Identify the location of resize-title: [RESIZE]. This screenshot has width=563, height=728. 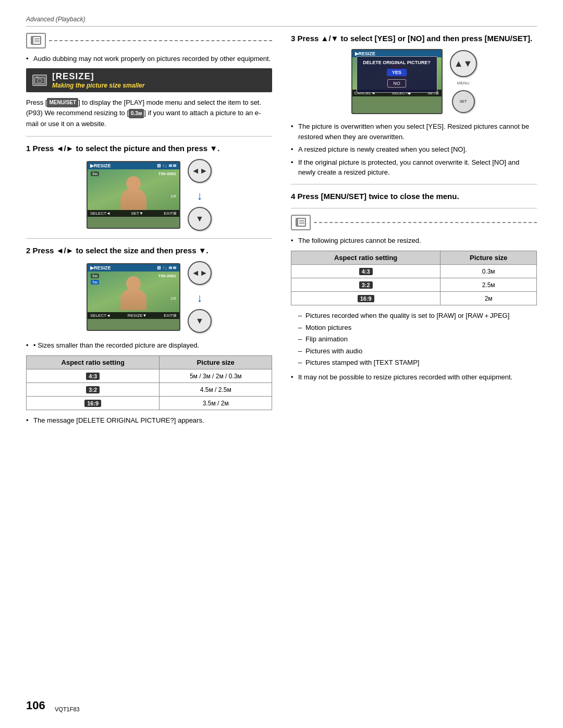
(98, 77).